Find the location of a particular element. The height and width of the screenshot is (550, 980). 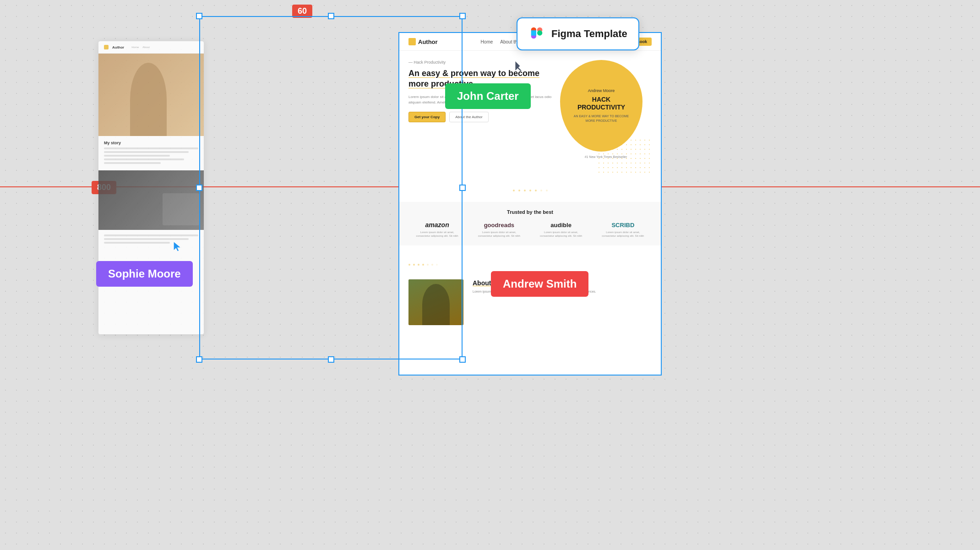

nav-home: Home is located at coordinates (487, 42).